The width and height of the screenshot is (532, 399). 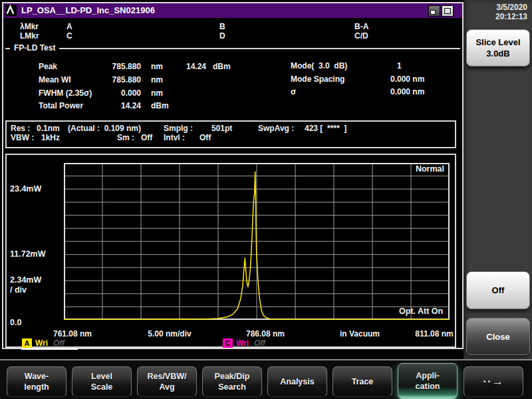 I want to click on res-actual-value: (Actual : 0.109 nm), so click(x=104, y=128).